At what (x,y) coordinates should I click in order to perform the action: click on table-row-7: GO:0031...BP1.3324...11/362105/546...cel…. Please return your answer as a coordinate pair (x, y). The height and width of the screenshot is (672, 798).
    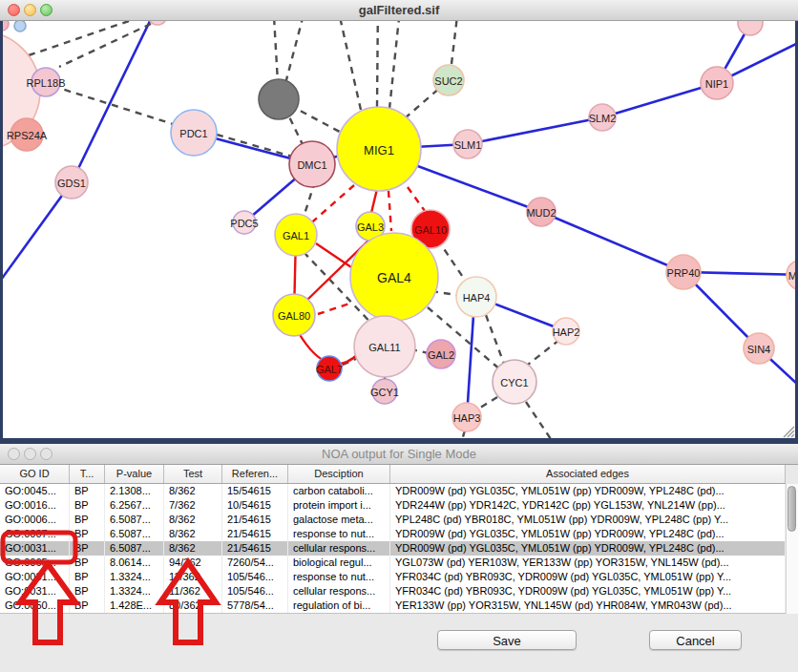
    Looking at the image, I should click on (393, 592).